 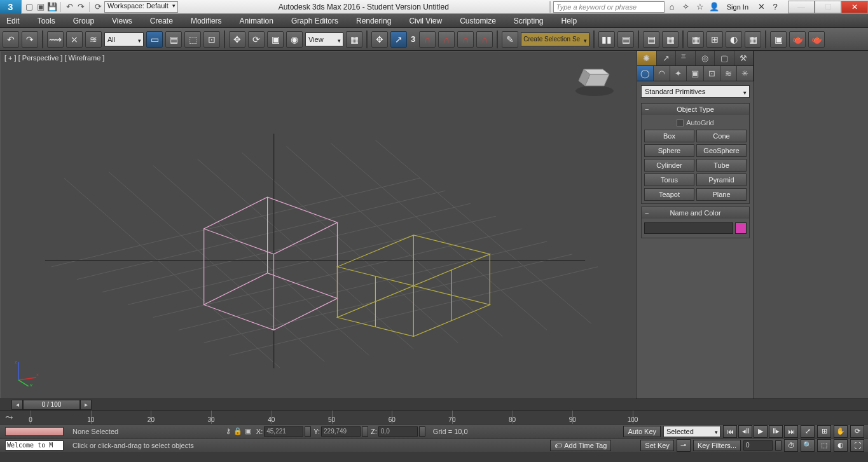 What do you see at coordinates (11, 39) in the screenshot?
I see `undo-button: ↶` at bounding box center [11, 39].